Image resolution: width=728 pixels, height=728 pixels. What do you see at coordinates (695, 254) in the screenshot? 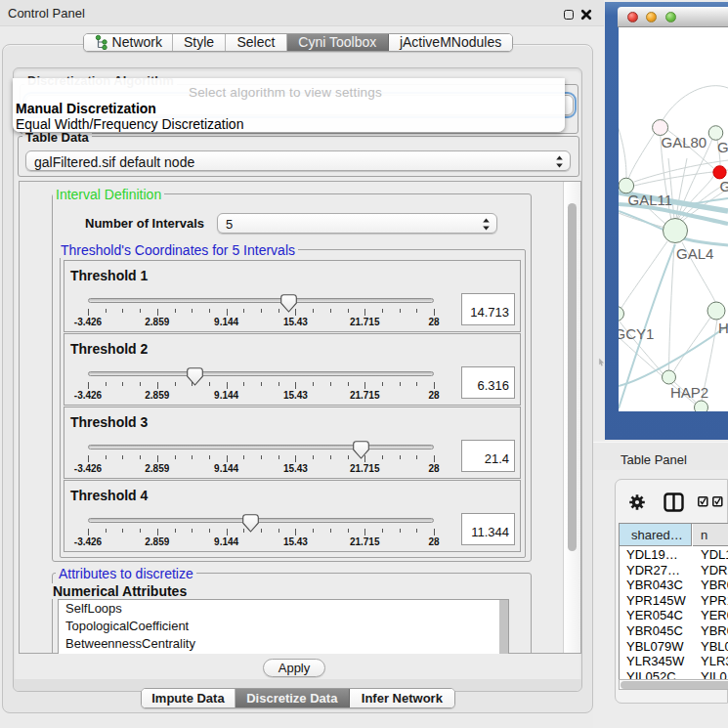
I see `svg-text: GAL4` at bounding box center [695, 254].